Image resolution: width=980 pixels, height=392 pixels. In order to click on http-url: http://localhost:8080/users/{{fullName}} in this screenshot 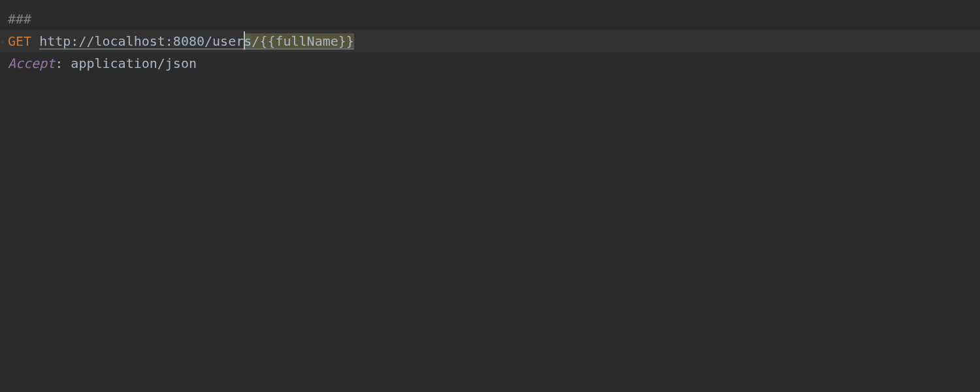, I will do `click(197, 41)`.